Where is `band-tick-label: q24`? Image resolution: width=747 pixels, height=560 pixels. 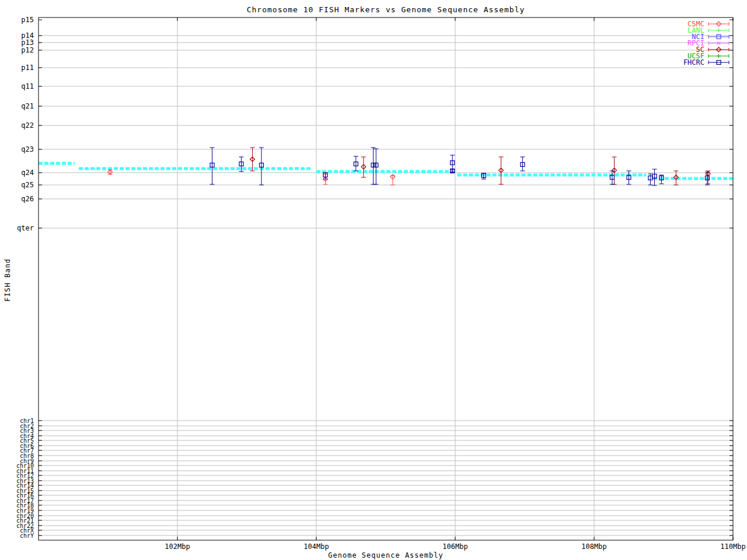 band-tick-label: q24 is located at coordinates (27, 173).